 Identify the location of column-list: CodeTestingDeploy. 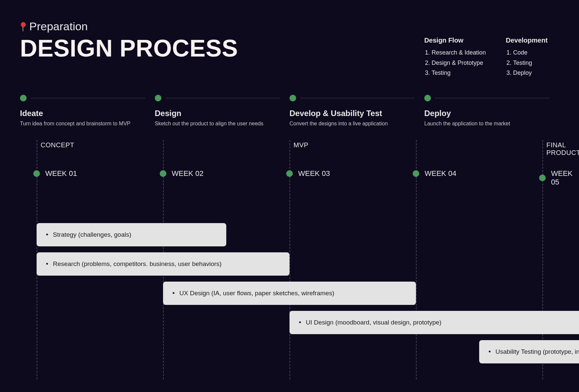
(532, 63).